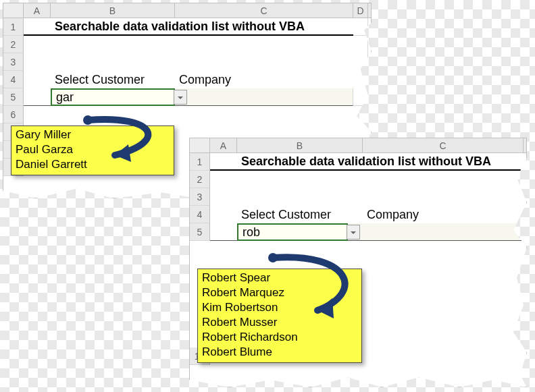 The height and width of the screenshot is (392, 535). What do you see at coordinates (280, 352) in the screenshot?
I see `suggestion-item: Robert Blume` at bounding box center [280, 352].